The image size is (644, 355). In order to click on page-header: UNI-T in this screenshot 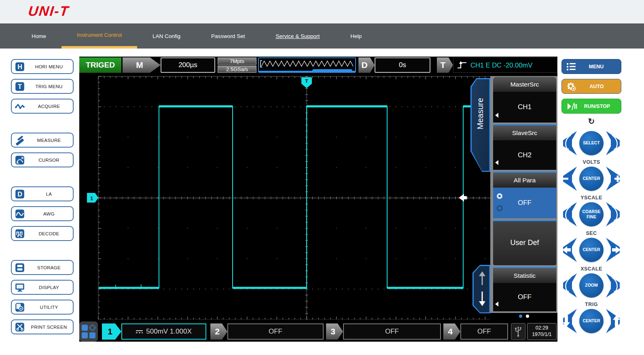, I will do `click(322, 12)`.